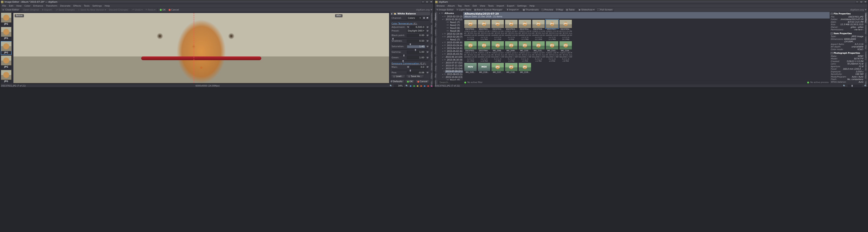 This screenshot has height=232, width=868. Describe the element at coordinates (137, 10) in the screenshot. I see `undo-button: ↶ Undo ▾` at that location.